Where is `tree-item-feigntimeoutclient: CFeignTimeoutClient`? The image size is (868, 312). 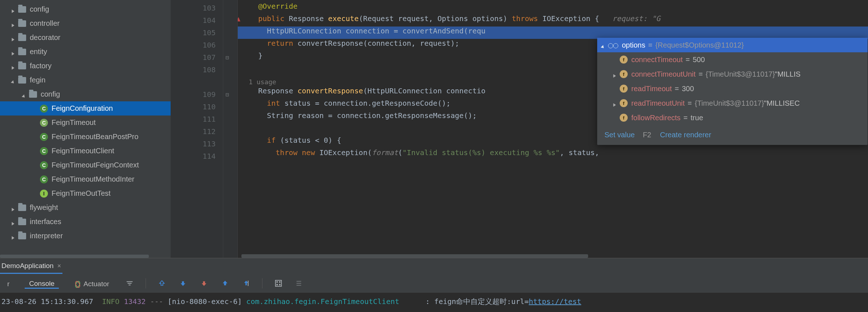 tree-item-feigntimeoutclient: CFeignTimeoutClient is located at coordinates (85, 151).